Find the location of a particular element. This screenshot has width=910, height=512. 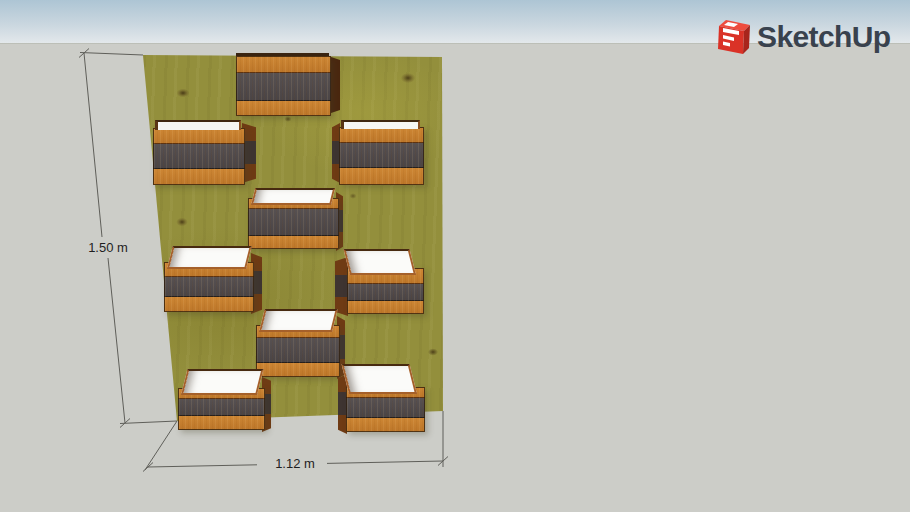

planter-top-edge is located at coordinates (282, 54).